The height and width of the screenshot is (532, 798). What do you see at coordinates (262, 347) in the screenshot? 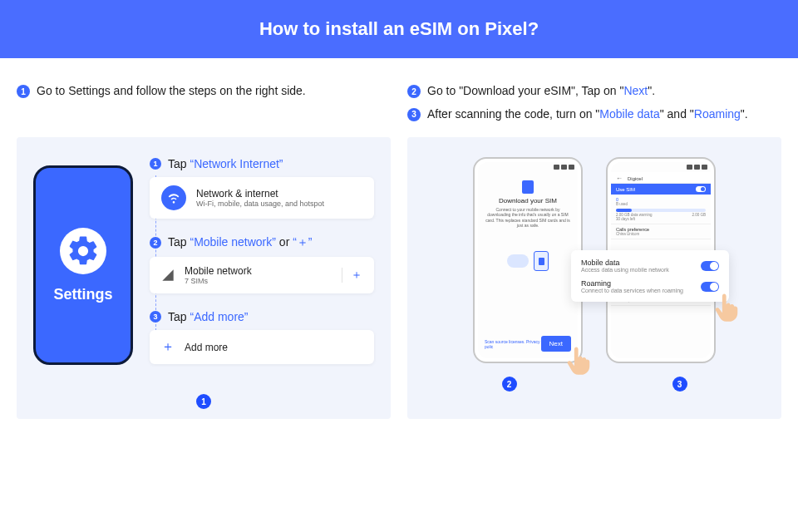
I see `add-more-row: ＋ Add more` at bounding box center [262, 347].